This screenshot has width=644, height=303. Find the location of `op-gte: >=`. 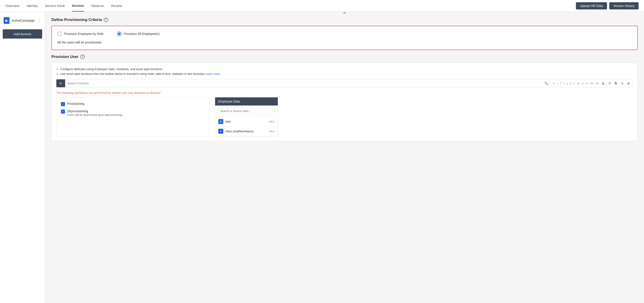

op-gte: >= is located at coordinates (597, 84).